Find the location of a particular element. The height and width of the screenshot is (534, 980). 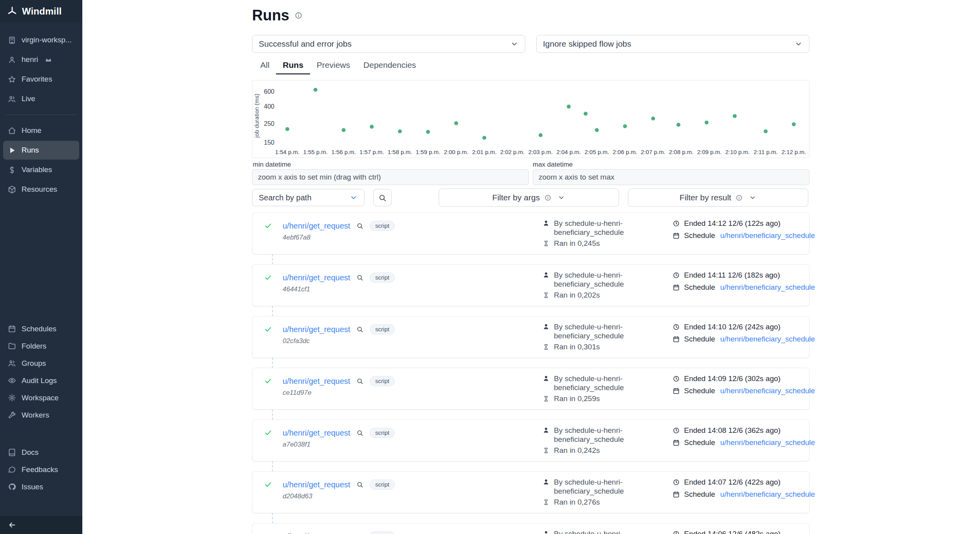

sidebar-item-workspace: Workspace is located at coordinates (41, 398).